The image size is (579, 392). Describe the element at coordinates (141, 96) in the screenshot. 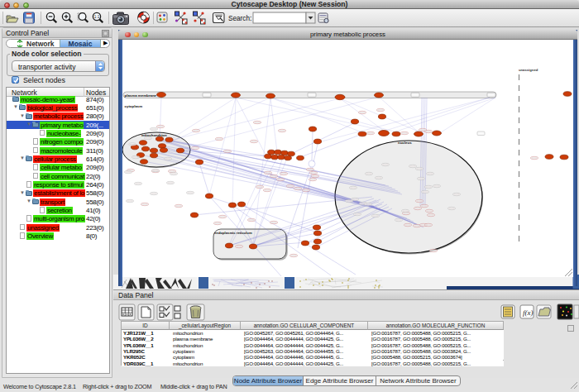

I see `svg-text: plasma membrane` at that location.